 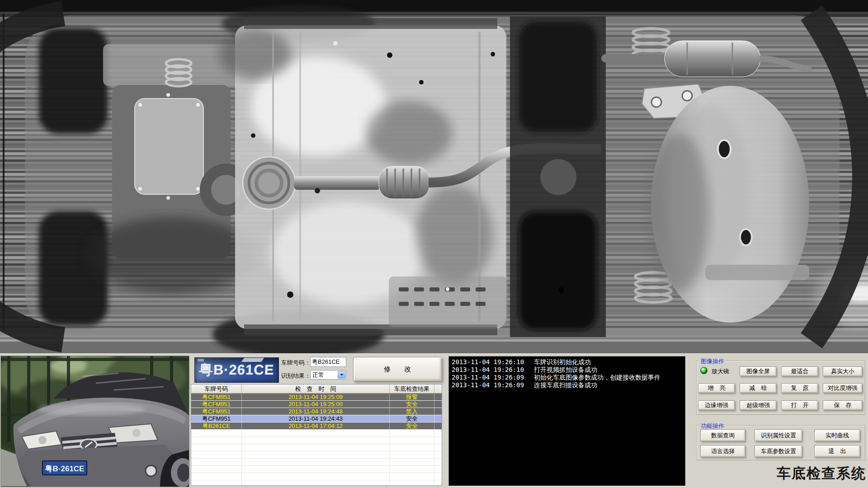 I want to click on log-message: 车牌识别初始化成功, so click(x=559, y=362).